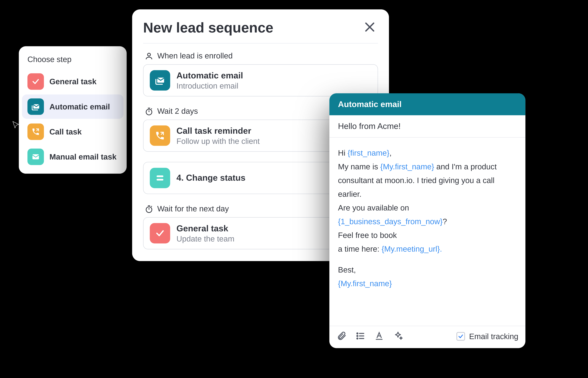  Describe the element at coordinates (193, 209) in the screenshot. I see `trigger-label: Wait for the next day` at that location.